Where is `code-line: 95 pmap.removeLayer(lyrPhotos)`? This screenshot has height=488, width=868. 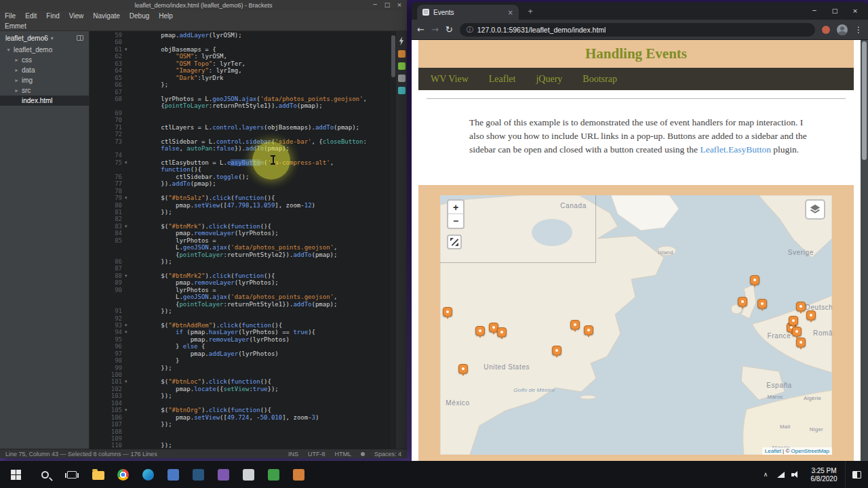
code-line: 95 pmap.removeLayer(lyrPhotos) is located at coordinates (240, 340).